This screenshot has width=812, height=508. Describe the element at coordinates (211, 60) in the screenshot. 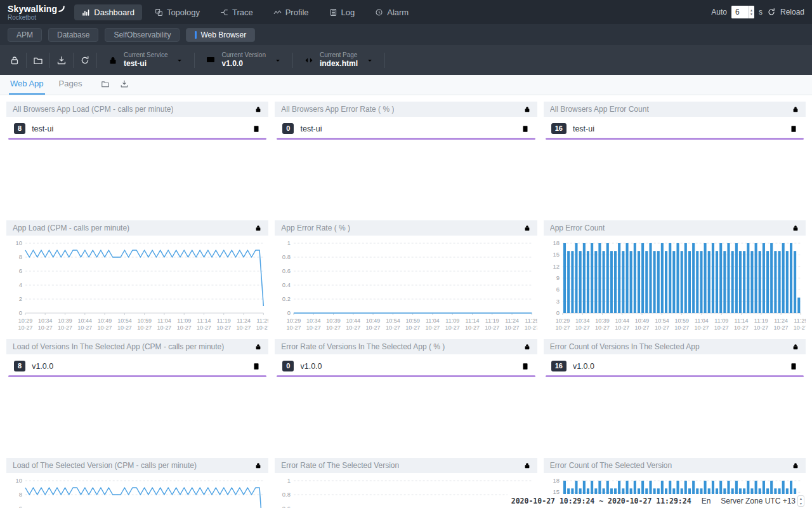

I see `monitor-icon` at that location.